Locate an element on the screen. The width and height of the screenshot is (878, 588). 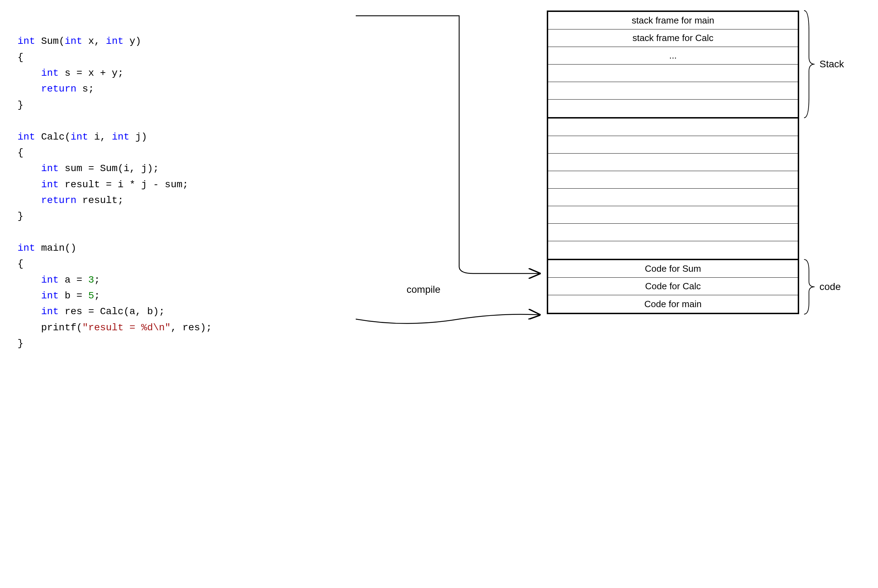
stmt: res = Calc(a, b); is located at coordinates (112, 311).